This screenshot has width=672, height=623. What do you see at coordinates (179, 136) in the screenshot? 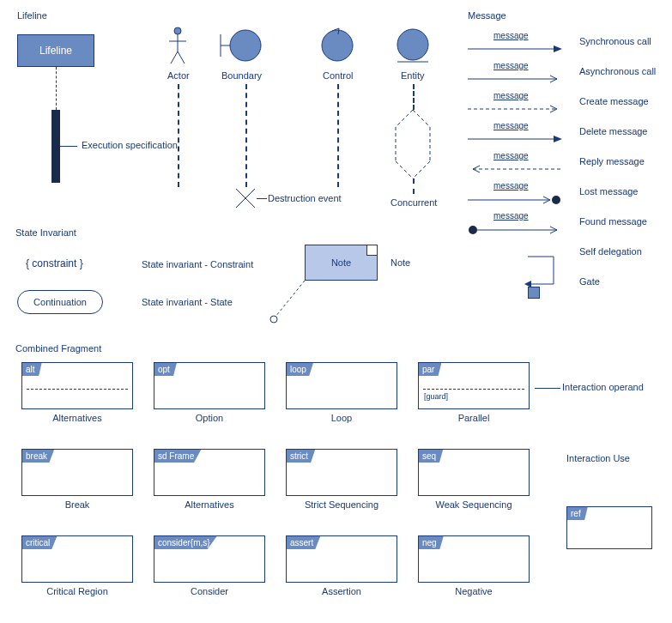
I see `actor-dashline` at bounding box center [179, 136].